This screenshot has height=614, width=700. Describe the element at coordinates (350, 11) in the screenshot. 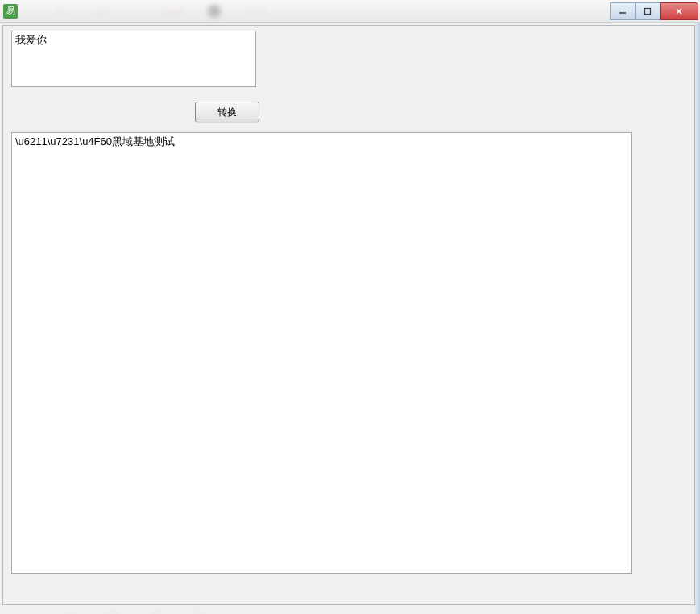

I see `titlebar: 易 ···· · ······ ·· ········· ····· ···` at that location.